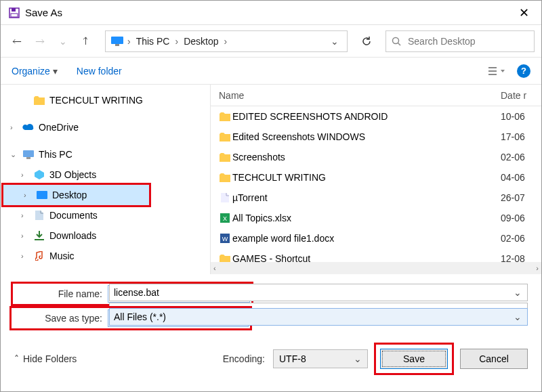  I want to click on filename-field: license.bat, so click(318, 292).